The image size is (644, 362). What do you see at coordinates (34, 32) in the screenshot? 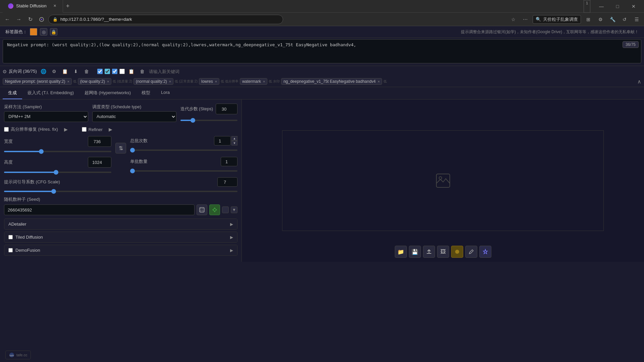
I see `color-swatch` at bounding box center [34, 32].